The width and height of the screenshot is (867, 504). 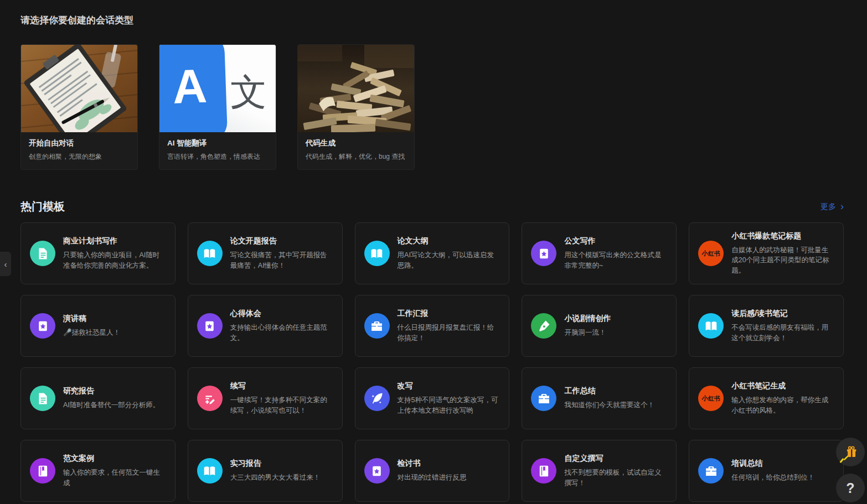 What do you see at coordinates (79, 107) in the screenshot?
I see `session-card-free-chat: 开始自由对话 创意的相聚，无限的想象` at bounding box center [79, 107].